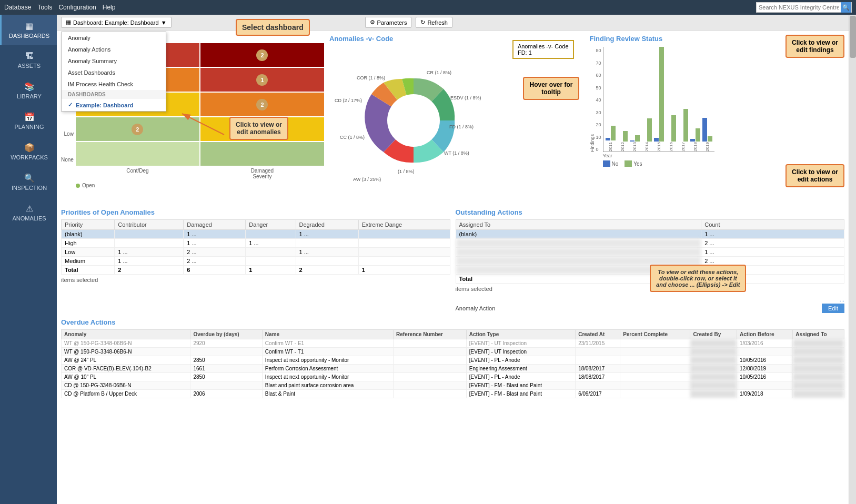  What do you see at coordinates (116, 22) in the screenshot?
I see `dashboard-selector: ▦ Dashboard: Example: Dashboard ▼` at bounding box center [116, 22].